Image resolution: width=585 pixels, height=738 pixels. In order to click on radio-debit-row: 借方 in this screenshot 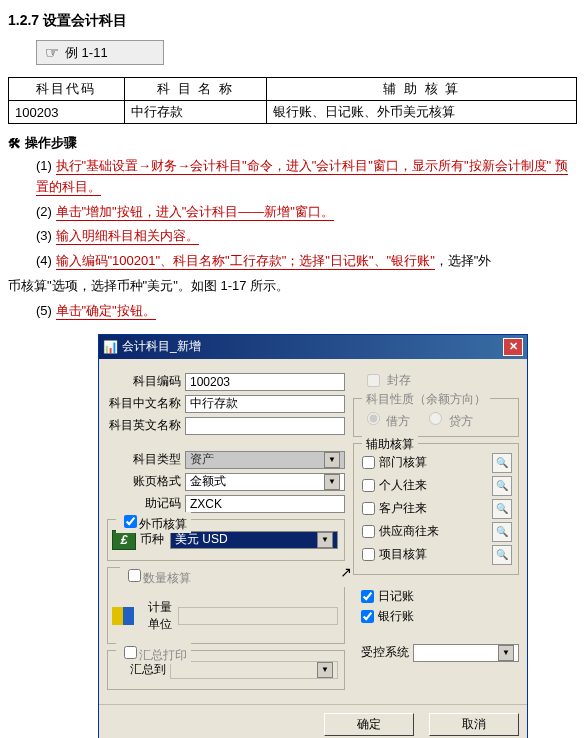, I will do `click(386, 420)`.